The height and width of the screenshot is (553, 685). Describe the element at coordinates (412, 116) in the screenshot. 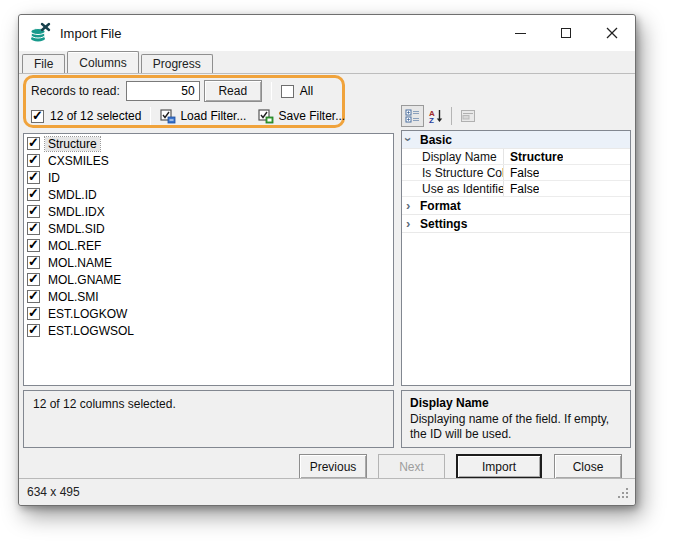

I see `categorized-button` at that location.